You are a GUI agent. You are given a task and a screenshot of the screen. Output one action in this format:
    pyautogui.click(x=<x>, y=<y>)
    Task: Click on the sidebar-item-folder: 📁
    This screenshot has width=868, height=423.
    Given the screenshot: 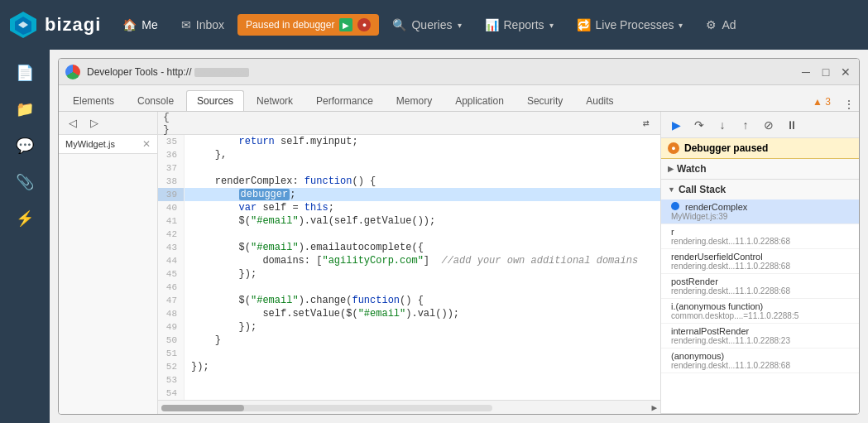 What is the action you would take?
    pyautogui.click(x=25, y=109)
    